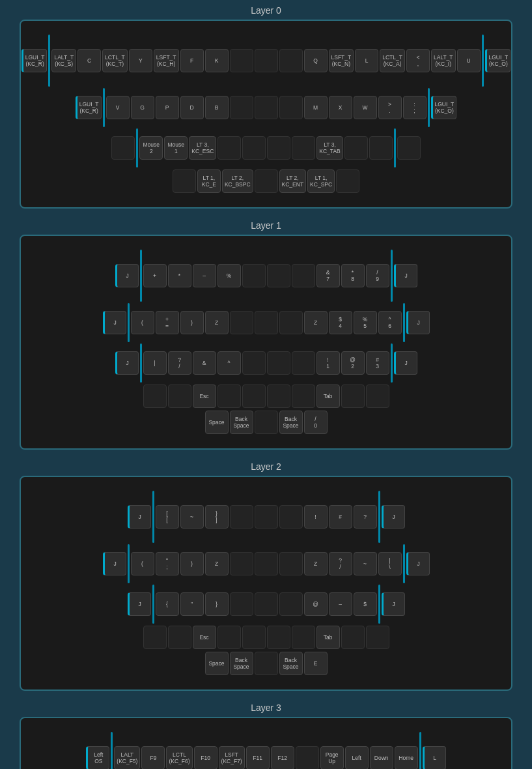 The width and height of the screenshot is (532, 769). Describe the element at coordinates (242, 323) in the screenshot. I see `l1-empty4` at that location.